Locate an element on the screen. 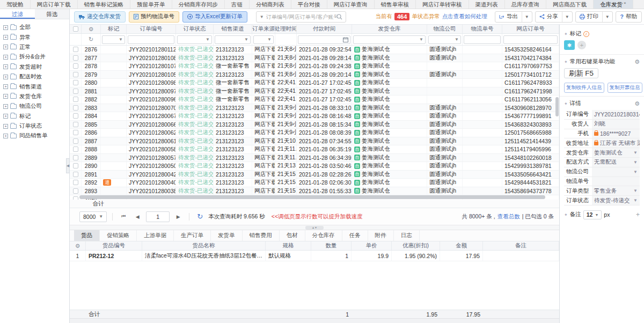  table-row: 2876JYY202101280112待发货-已递交213123123网店下载2… is located at coordinates (314, 50).